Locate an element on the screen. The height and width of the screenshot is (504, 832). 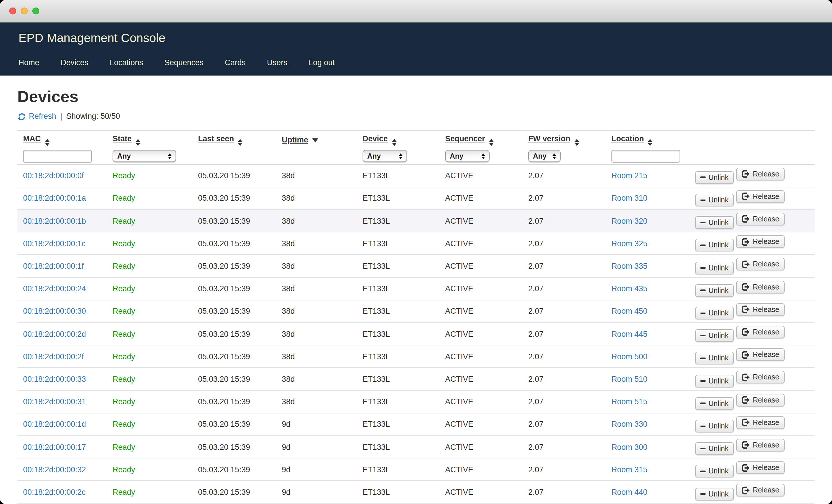
column-header-location: Location is located at coordinates (649, 139).